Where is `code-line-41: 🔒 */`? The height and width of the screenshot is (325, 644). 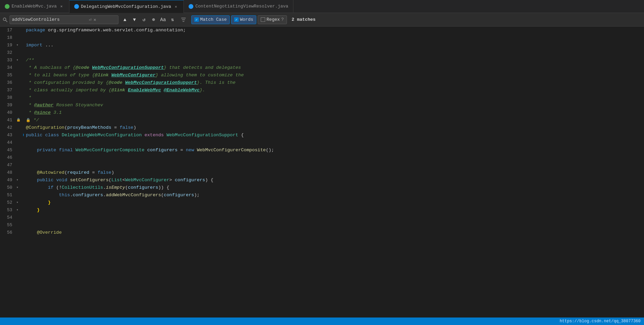
code-line-41: 🔒 */ is located at coordinates (334, 120).